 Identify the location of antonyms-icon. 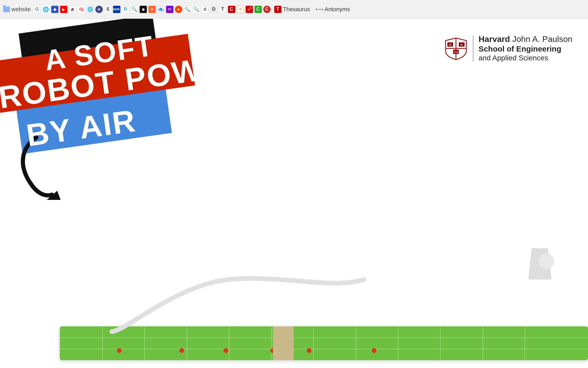
(319, 9).